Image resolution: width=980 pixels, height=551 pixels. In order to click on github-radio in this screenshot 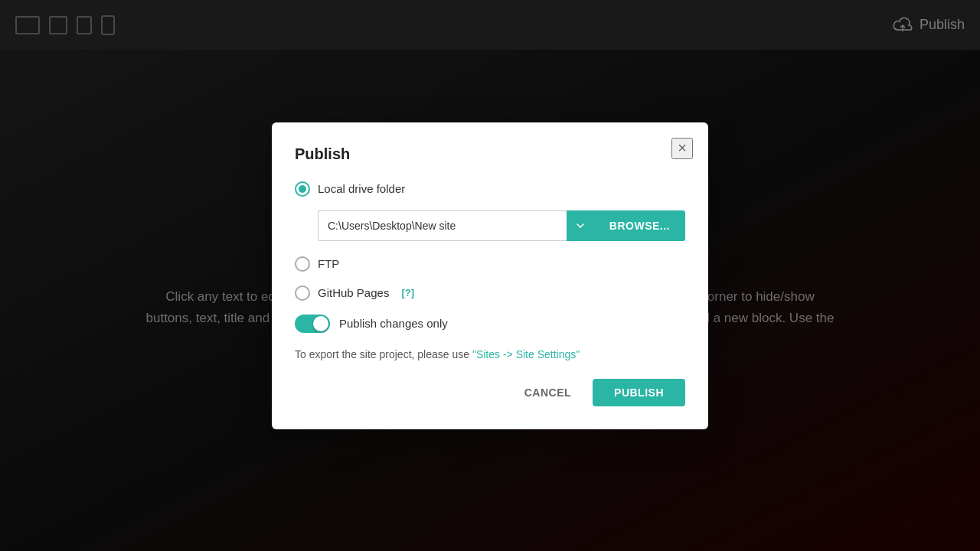, I will do `click(302, 293)`.